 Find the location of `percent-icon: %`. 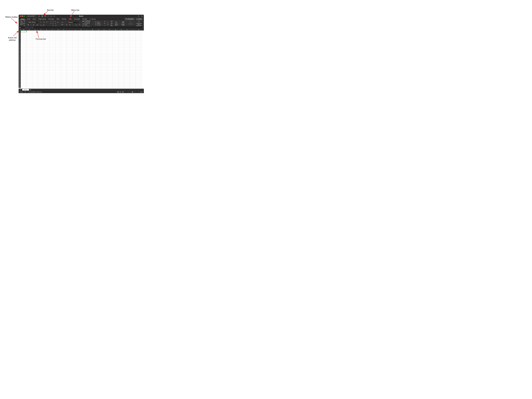

percent-icon: % is located at coordinates (70, 25).